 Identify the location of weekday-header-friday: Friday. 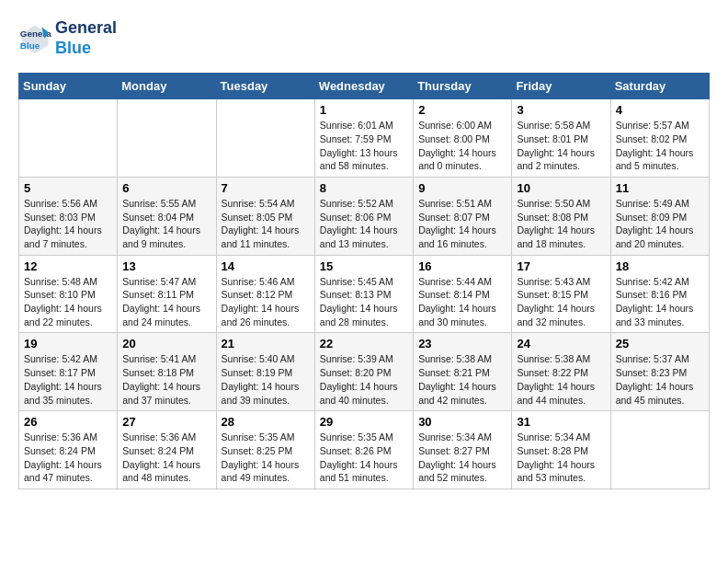
(561, 86).